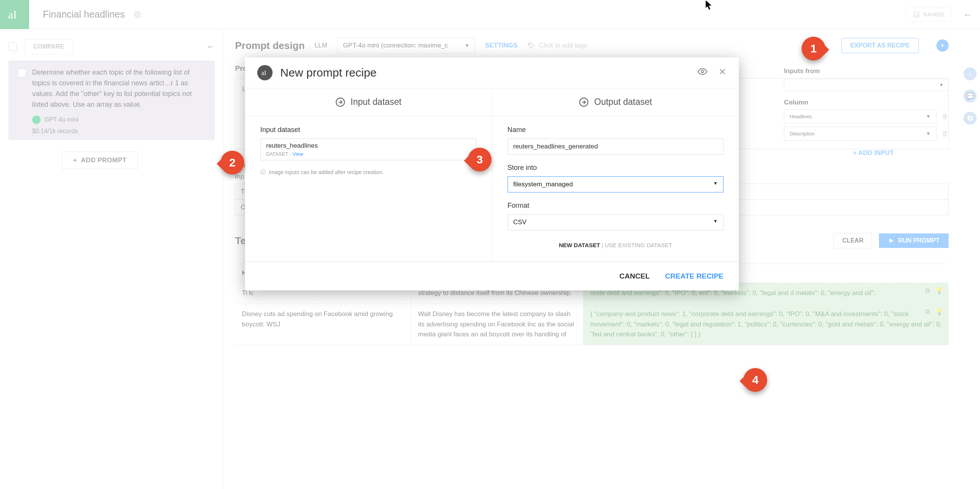  Describe the element at coordinates (709, 7) in the screenshot. I see `cursor-icon` at that location.